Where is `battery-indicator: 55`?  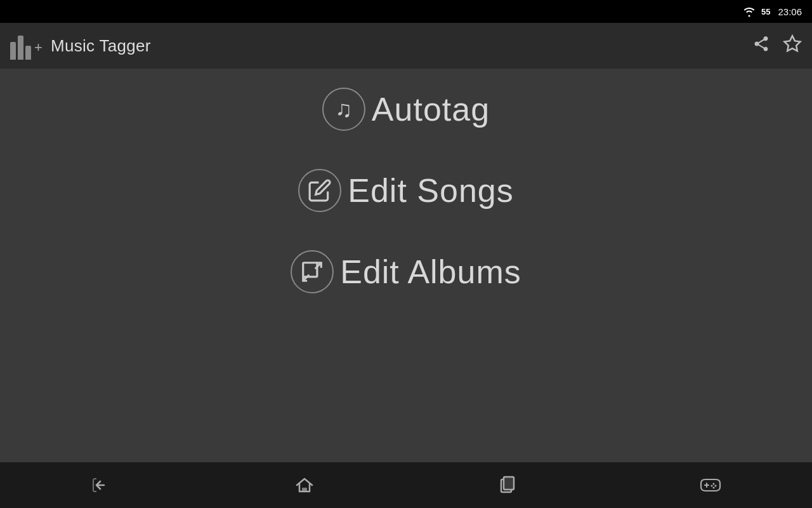
battery-indicator: 55 is located at coordinates (766, 11).